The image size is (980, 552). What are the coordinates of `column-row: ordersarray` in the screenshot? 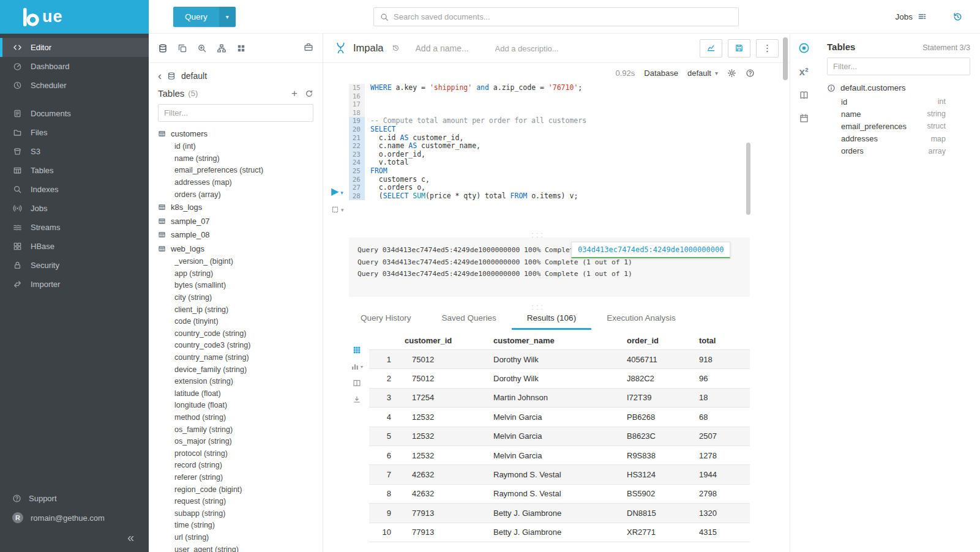 It's located at (899, 151).